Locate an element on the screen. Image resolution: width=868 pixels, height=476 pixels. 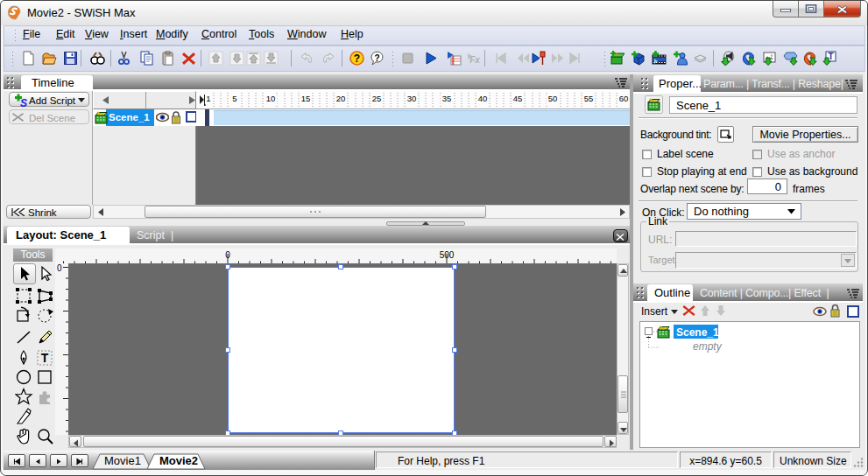
svg-text: 10 is located at coordinates (272, 98).